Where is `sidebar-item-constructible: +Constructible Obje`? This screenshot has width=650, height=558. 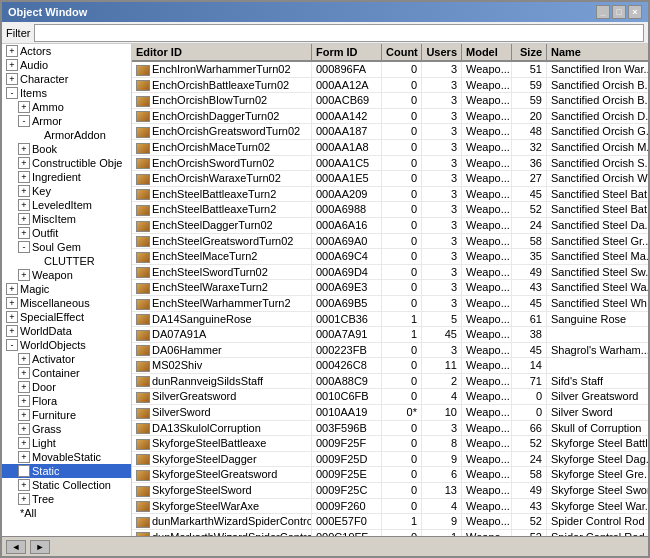 sidebar-item-constructible: +Constructible Obje is located at coordinates (66, 163).